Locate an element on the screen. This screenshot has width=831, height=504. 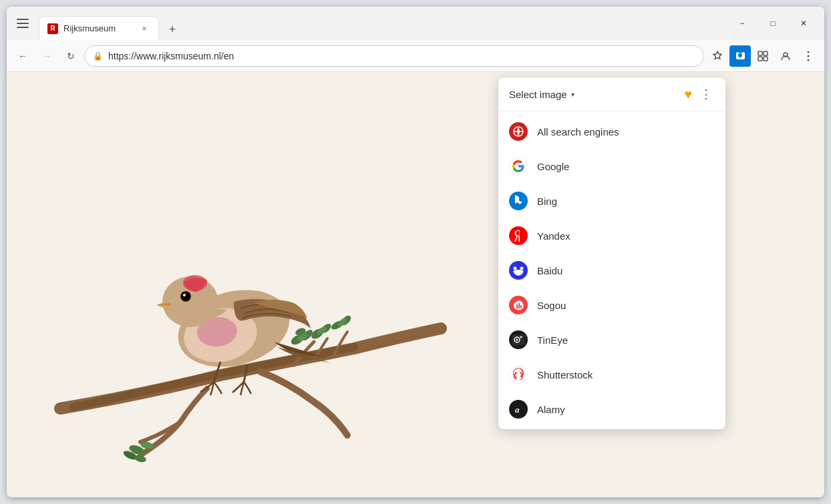
tabs-area: R Rijksmuseum × + is located at coordinates (383, 23).